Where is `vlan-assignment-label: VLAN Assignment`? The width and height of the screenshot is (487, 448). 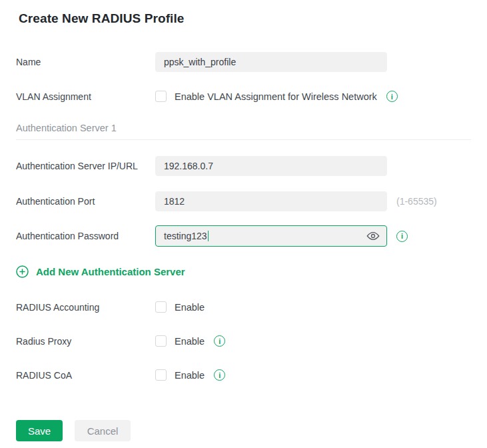 vlan-assignment-label: VLAN Assignment is located at coordinates (85, 97).